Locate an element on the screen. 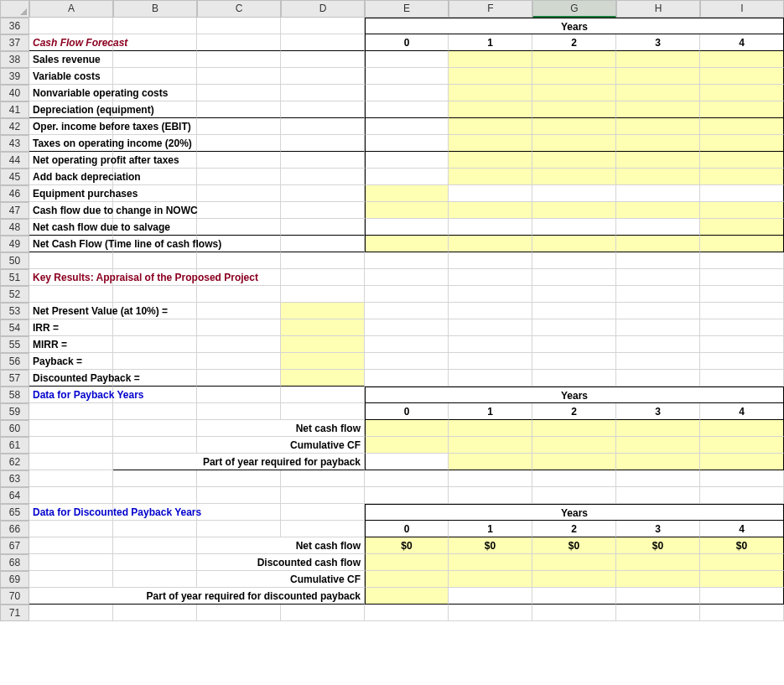 Image resolution: width=784 pixels, height=685 pixels. row-header: 37 is located at coordinates (15, 43).